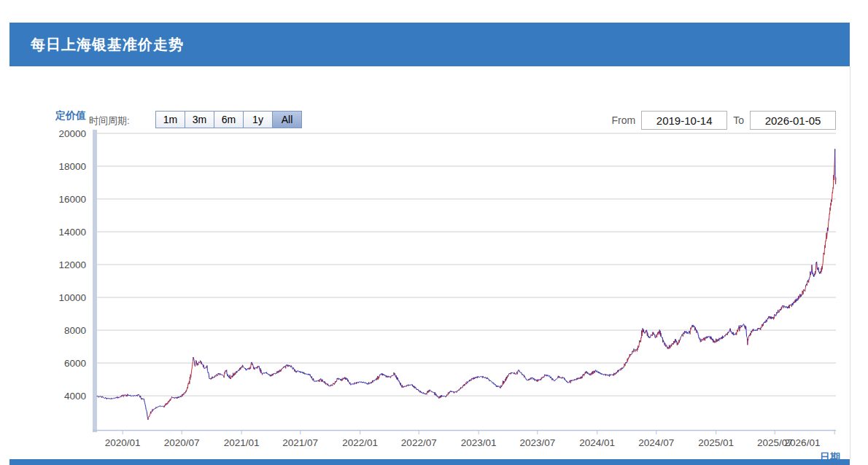  What do you see at coordinates (724, 120) in the screenshot?
I see `date-range-controls: From To` at bounding box center [724, 120].